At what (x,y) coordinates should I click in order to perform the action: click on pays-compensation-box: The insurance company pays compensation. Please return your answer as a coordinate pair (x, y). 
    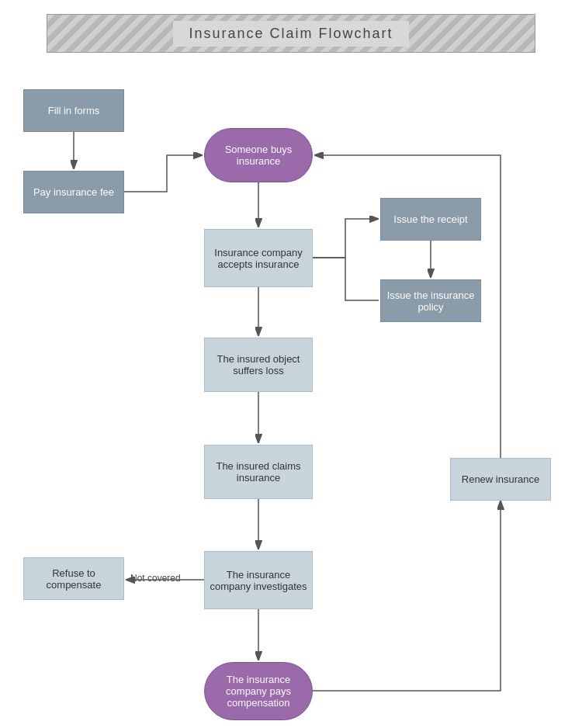
    Looking at the image, I should click on (258, 691).